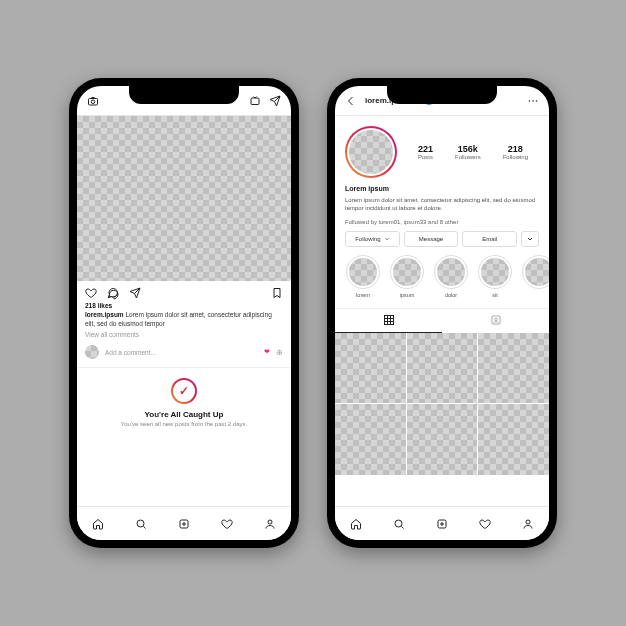 The height and width of the screenshot is (626, 626). Describe the element at coordinates (91, 293) in the screenshot. I see `like-icon` at that location.